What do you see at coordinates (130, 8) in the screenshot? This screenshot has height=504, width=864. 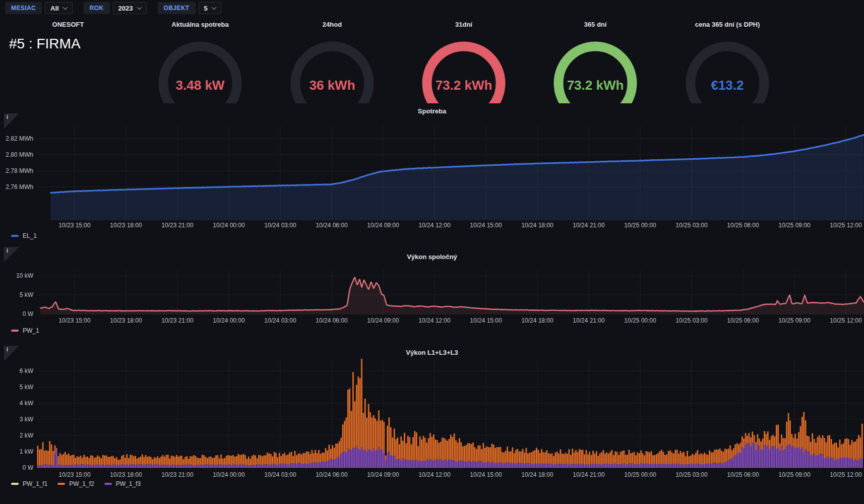 I see `variable-rok-select: 2023` at bounding box center [130, 8].